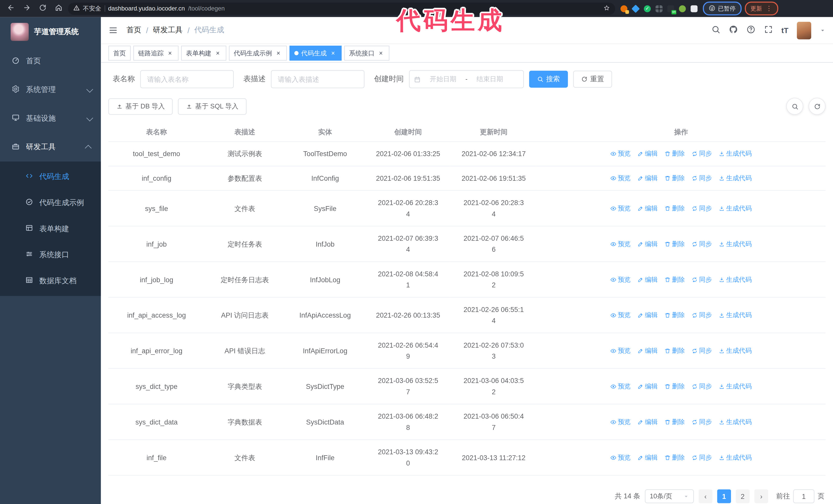 This screenshot has width=833, height=504. Describe the element at coordinates (51, 229) in the screenshot. I see `sidebar-subitem-form-builder: 表单构建` at that location.